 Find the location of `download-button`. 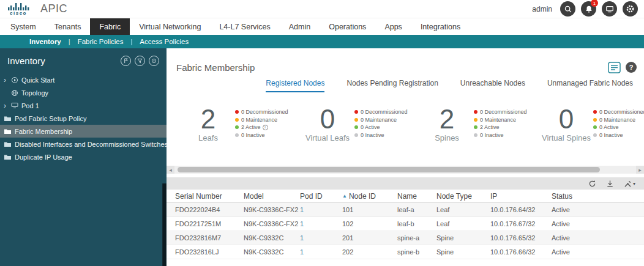

download-button is located at coordinates (610, 183).